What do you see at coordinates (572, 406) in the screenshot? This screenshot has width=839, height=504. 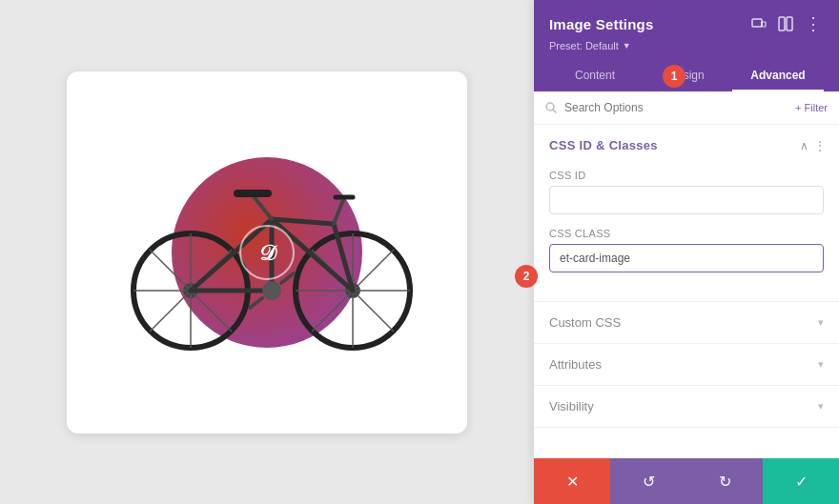 I see `visibility-title: Visibility` at bounding box center [572, 406].